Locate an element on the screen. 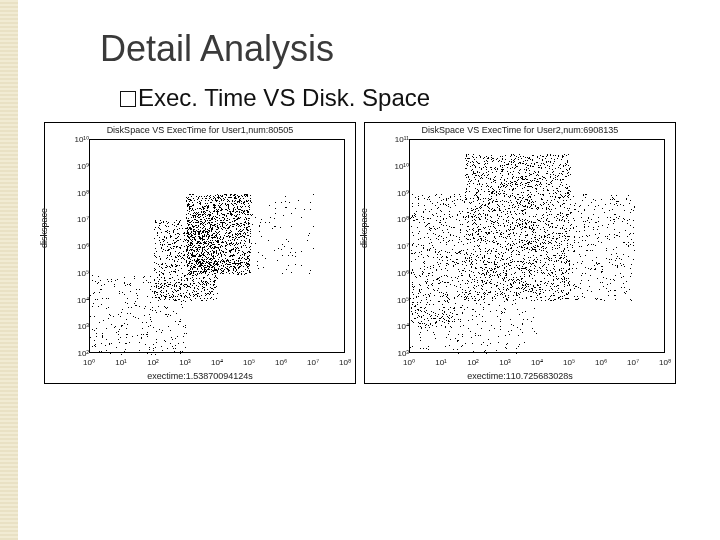  bullet-box-icon is located at coordinates (128, 99).